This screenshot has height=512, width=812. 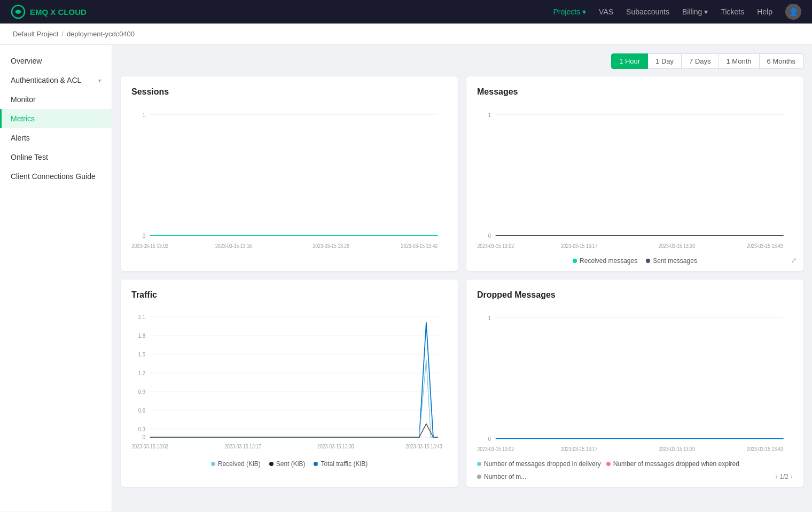 What do you see at coordinates (290, 92) in the screenshot?
I see `sessions-chart-title: Sessions` at bounding box center [290, 92].